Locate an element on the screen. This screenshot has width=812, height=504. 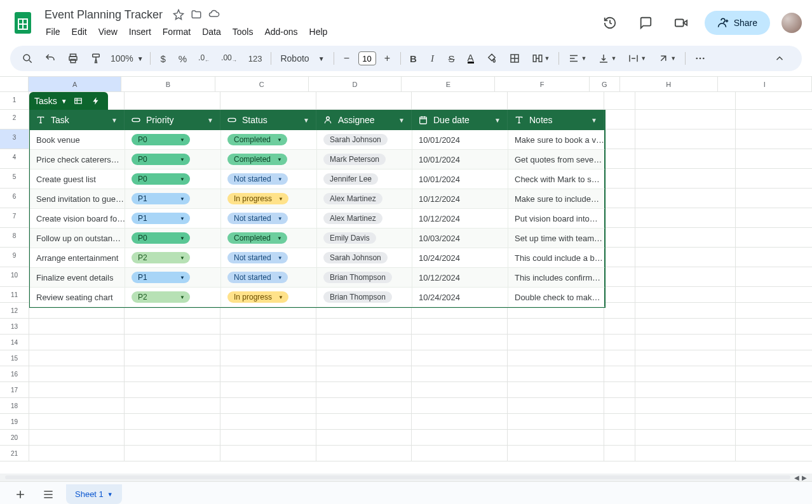
notes-cell: Check with Mark to s… is located at coordinates (557, 179).